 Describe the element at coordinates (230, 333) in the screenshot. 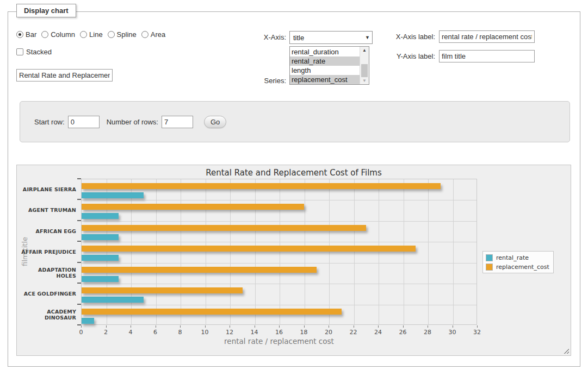

I see `x-tick-label: 12` at that location.